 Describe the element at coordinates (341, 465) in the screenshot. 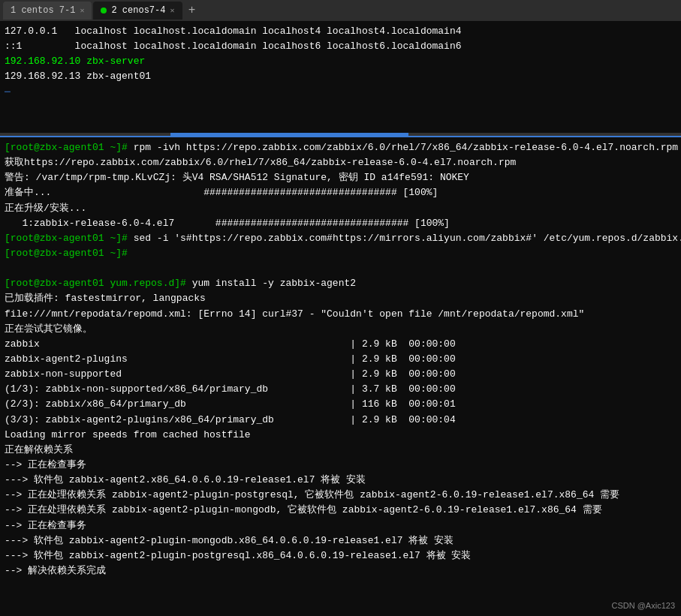

I see `yum-line-22: --> 正在检查事务` at that location.